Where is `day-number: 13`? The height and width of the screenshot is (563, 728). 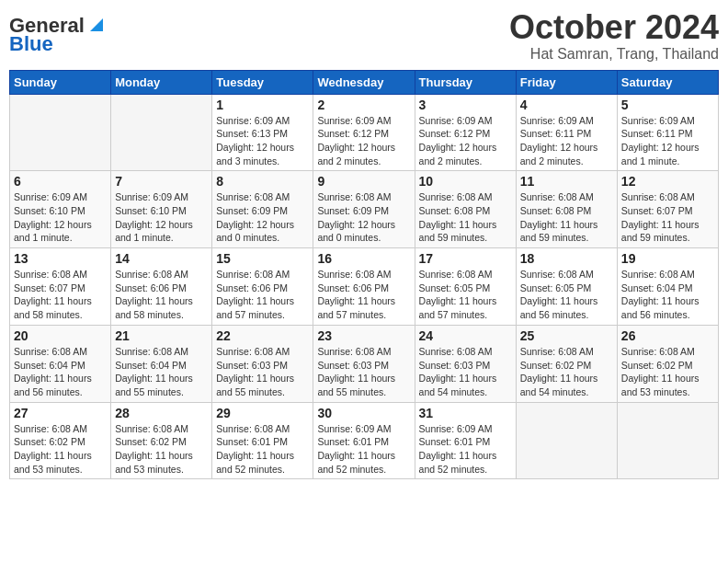 day-number: 13 is located at coordinates (61, 259).